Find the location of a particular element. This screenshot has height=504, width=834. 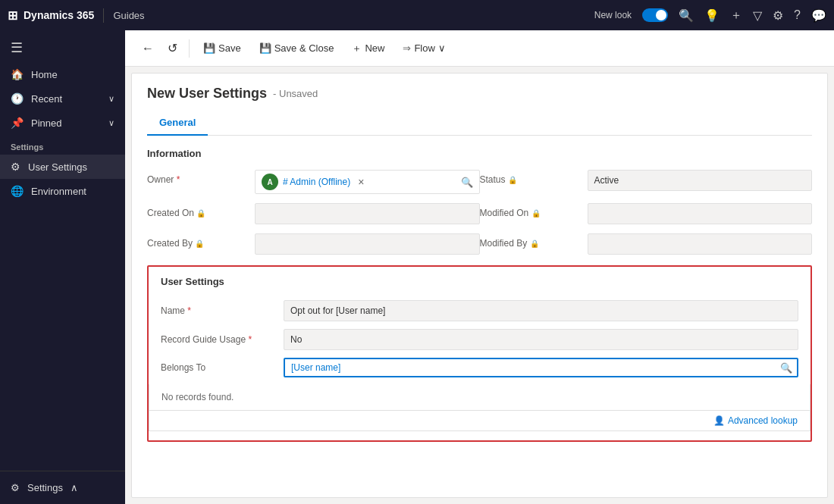

information-section-header: Information is located at coordinates (479, 150).